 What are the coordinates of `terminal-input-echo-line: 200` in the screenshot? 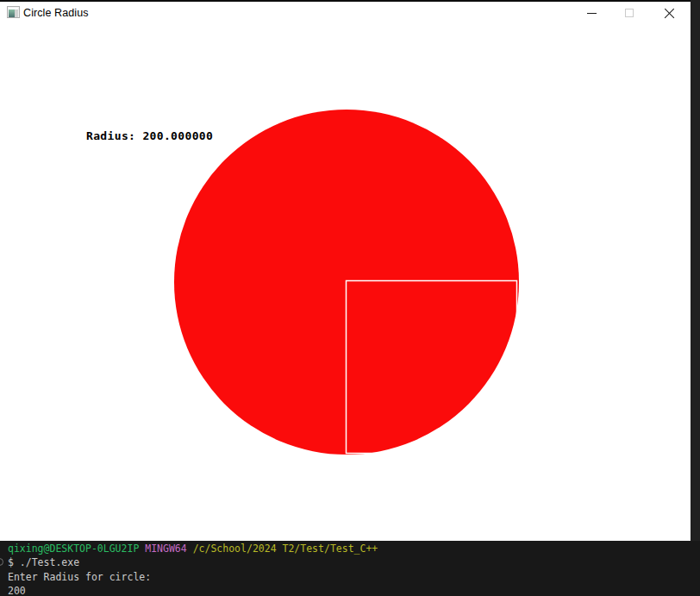 It's located at (353, 590).